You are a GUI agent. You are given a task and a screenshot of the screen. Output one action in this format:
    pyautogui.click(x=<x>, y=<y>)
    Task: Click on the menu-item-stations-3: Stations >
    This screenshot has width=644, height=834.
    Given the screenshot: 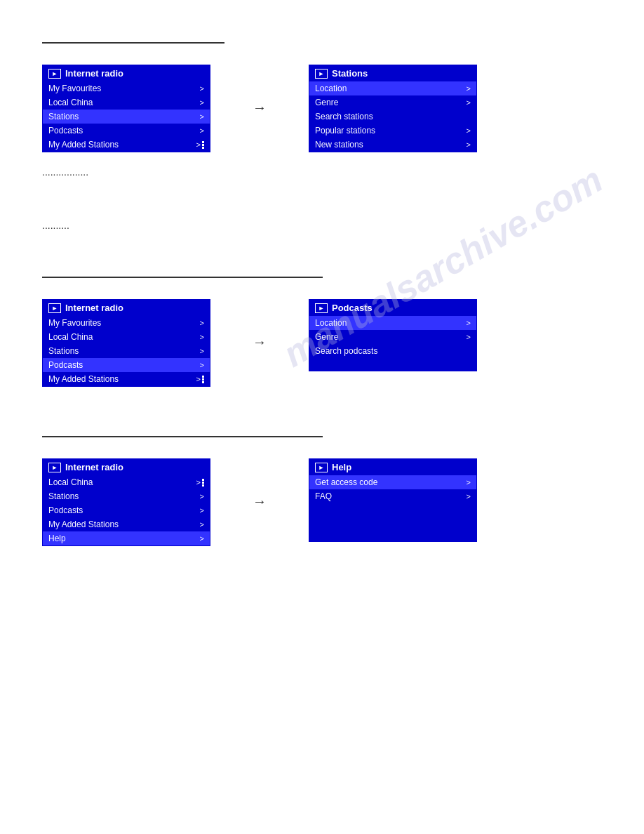 What is the action you would take?
    pyautogui.click(x=126, y=496)
    